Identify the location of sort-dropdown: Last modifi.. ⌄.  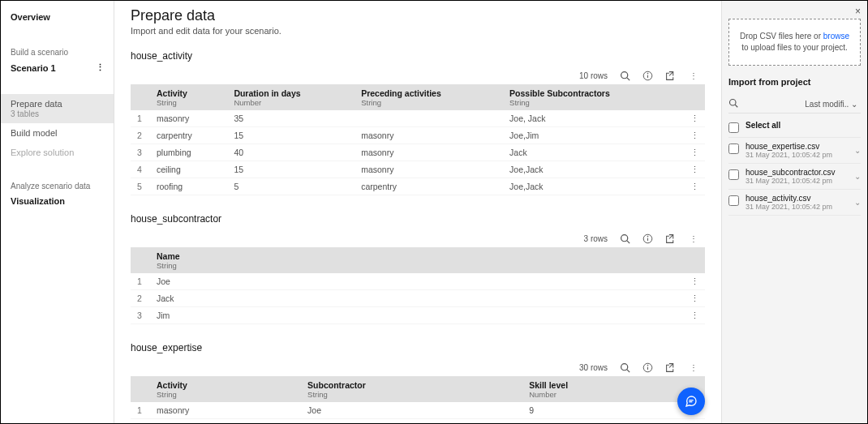
(800, 104).